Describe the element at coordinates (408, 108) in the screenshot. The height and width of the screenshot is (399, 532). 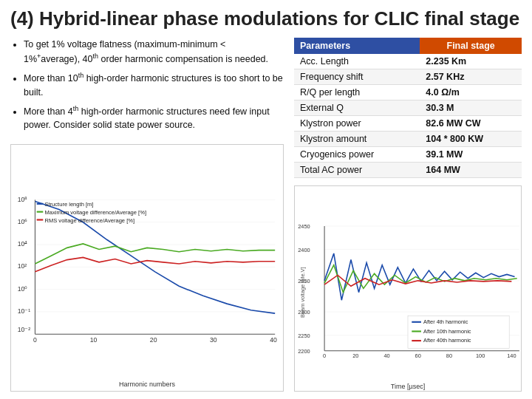
I see `table-row: External Q30.3 M` at that location.